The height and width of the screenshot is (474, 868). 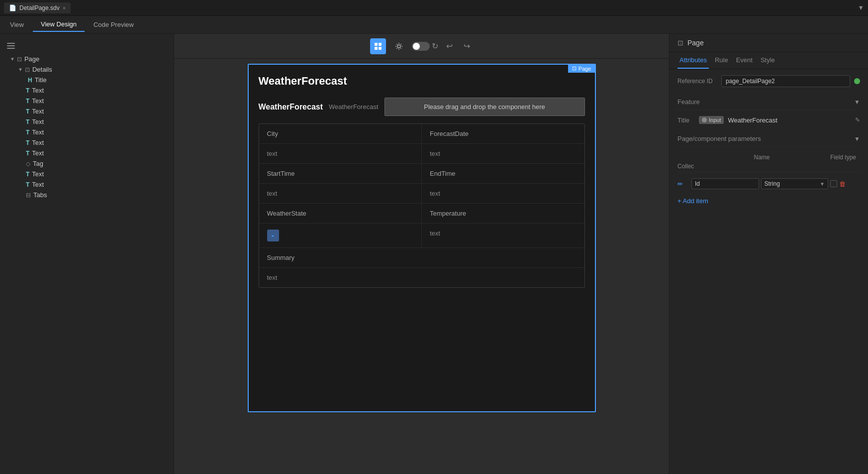 I want to click on expand-icon: ▼, so click(x=861, y=8).